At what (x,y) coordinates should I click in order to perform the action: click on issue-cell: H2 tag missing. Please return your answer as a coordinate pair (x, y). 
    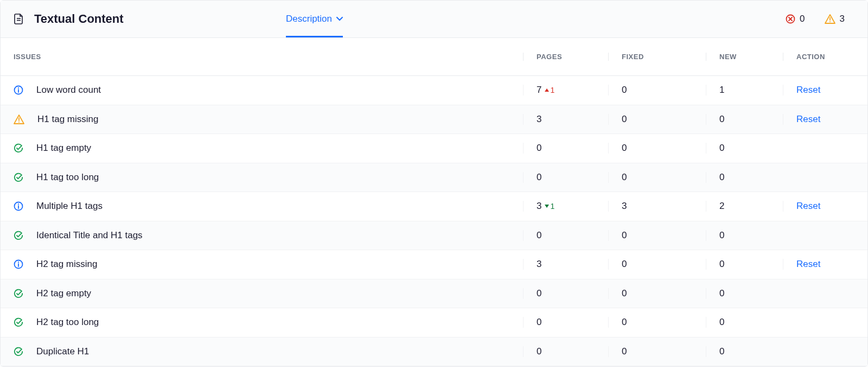
    Looking at the image, I should click on (261, 264).